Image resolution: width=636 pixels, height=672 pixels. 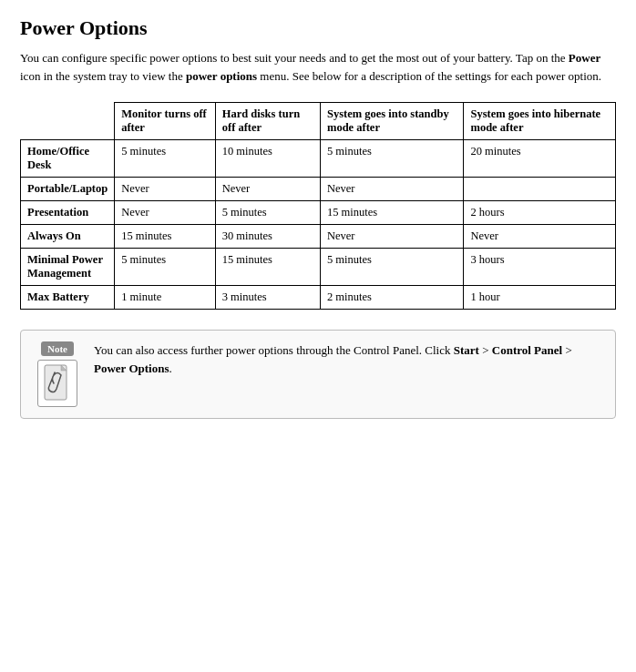 I want to click on table-row: PresentationNever5 minutes15 minutes2 ho…, so click(x=319, y=213).